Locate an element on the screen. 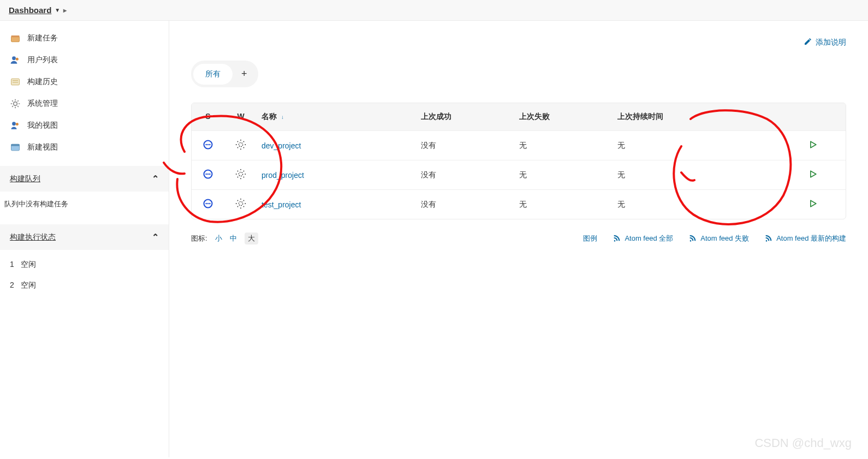  people-icon is located at coordinates (15, 60).